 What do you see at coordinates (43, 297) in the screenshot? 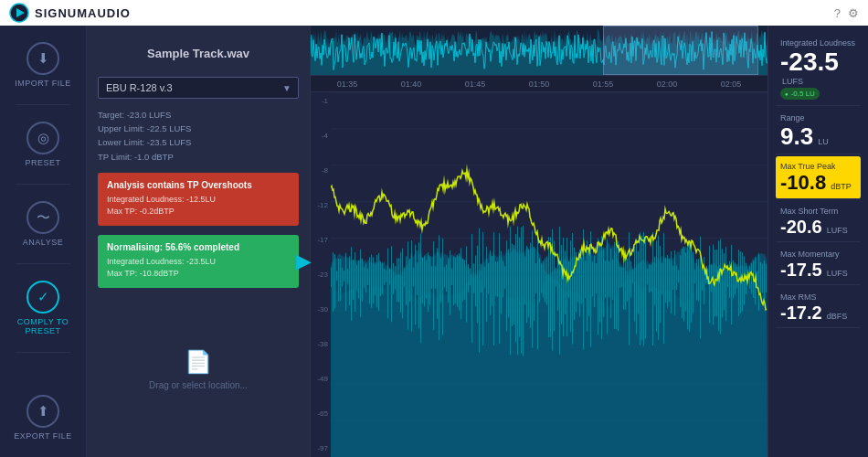
I see `comply-icon: ✓` at bounding box center [43, 297].